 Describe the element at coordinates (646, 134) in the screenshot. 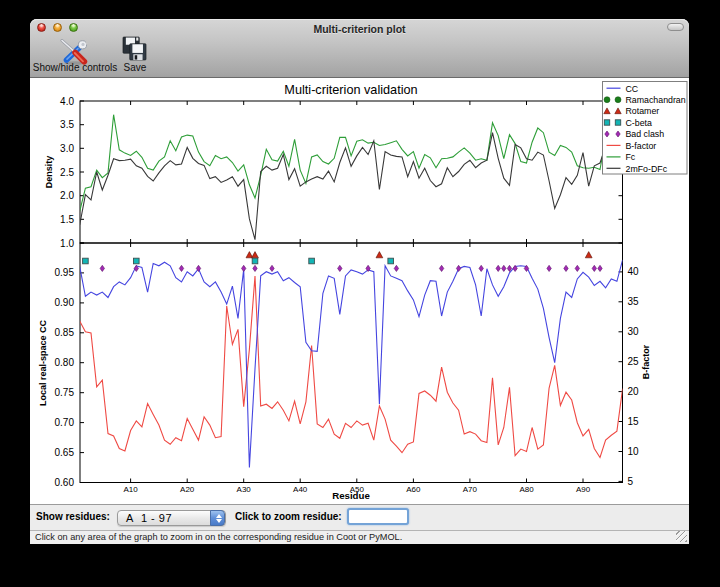

I see `svg-text: Bad clash` at that location.